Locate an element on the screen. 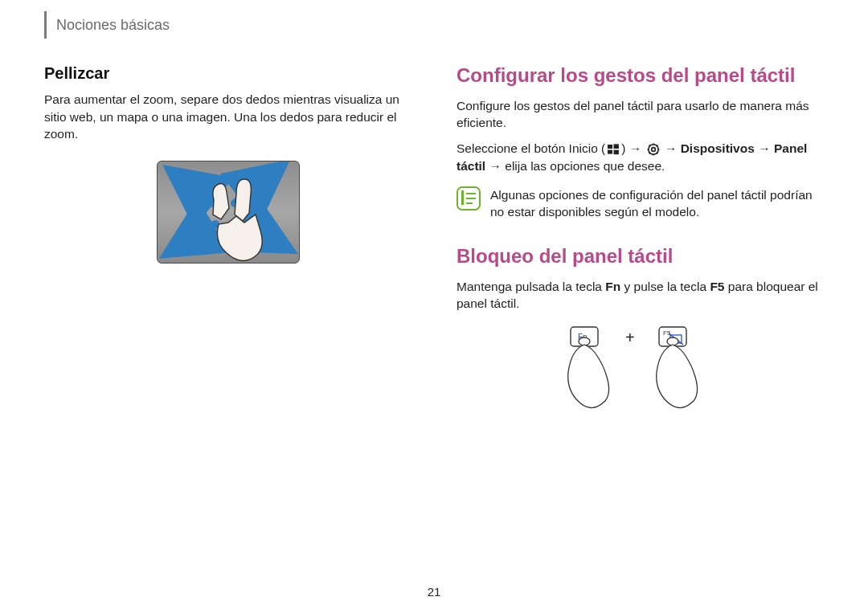 The image size is (868, 613). keys-svg: Fn + F5 is located at coordinates (641, 372).